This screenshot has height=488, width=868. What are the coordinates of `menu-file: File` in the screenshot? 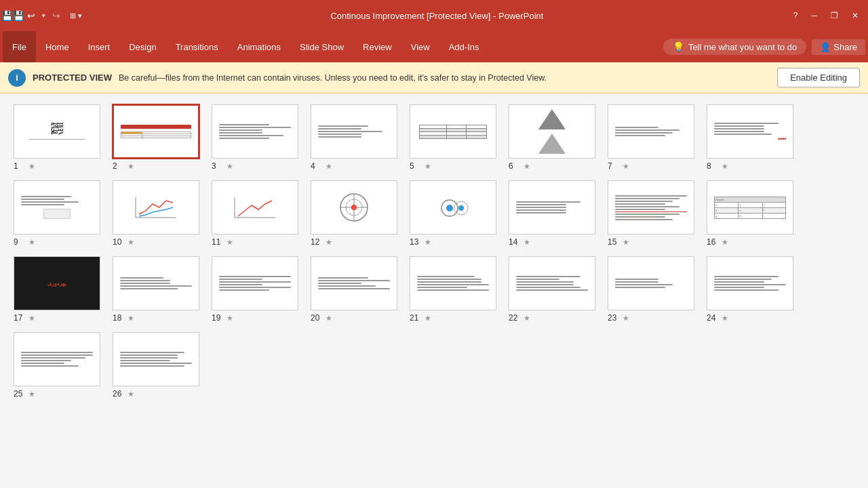 It's located at (19, 47).